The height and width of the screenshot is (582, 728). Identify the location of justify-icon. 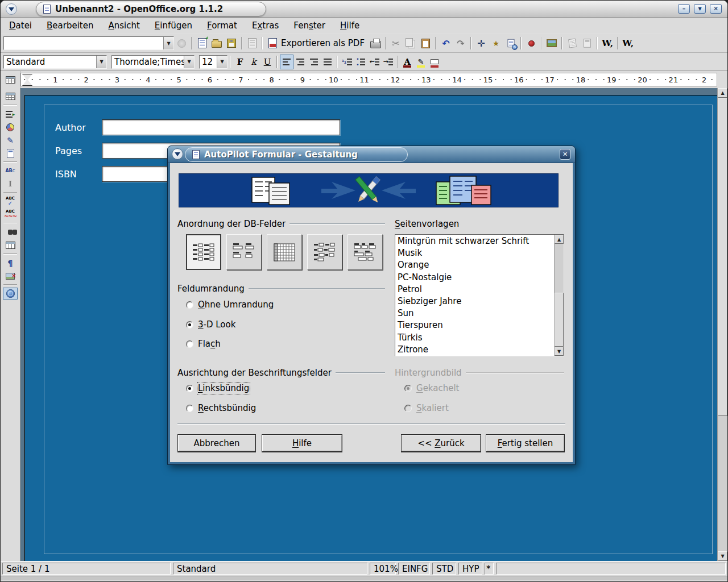
(328, 62).